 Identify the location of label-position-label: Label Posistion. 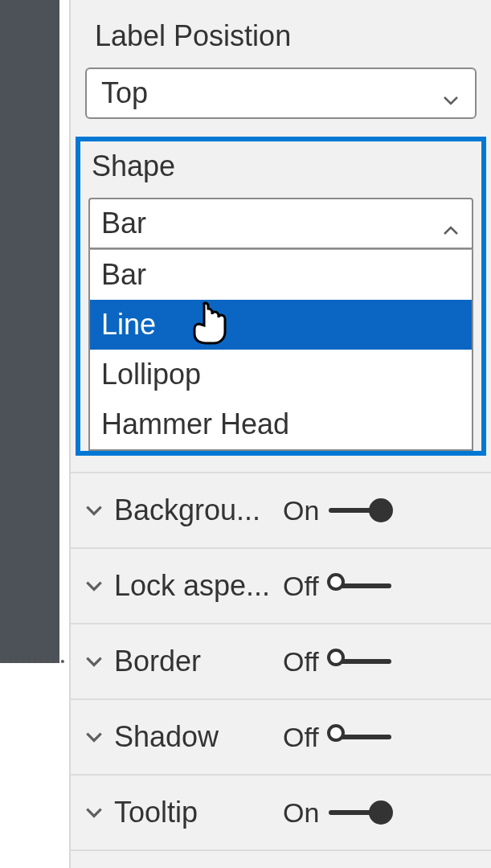
(286, 36).